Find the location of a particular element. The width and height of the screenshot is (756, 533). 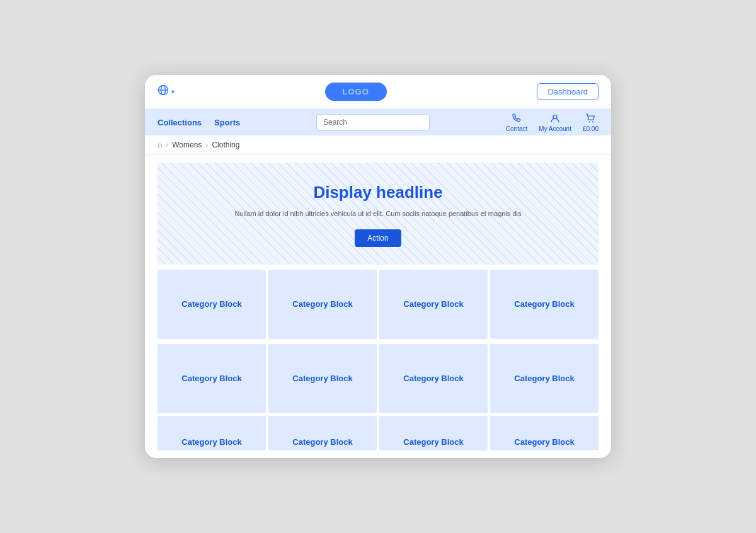

breadcrumb-sep-1: › is located at coordinates (167, 145).